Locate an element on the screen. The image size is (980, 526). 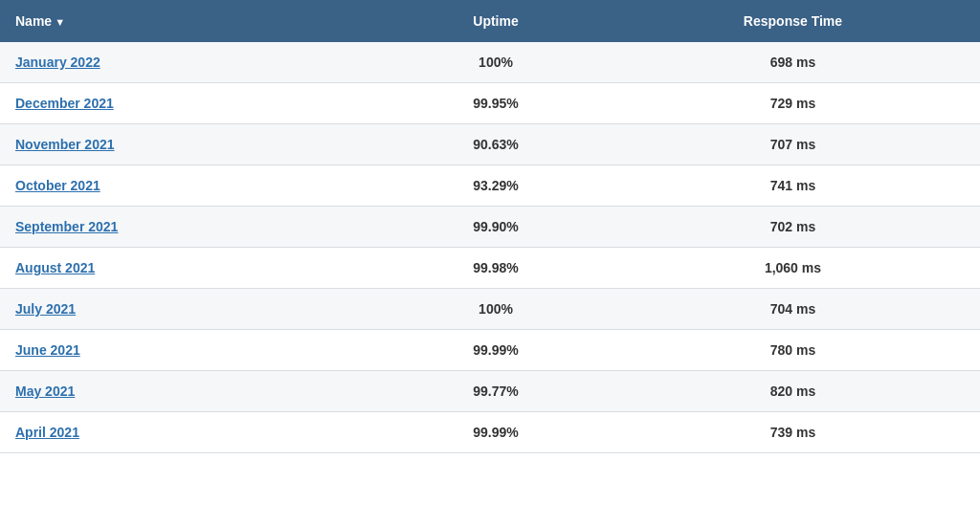
month-link: August 2021 is located at coordinates (56, 268).